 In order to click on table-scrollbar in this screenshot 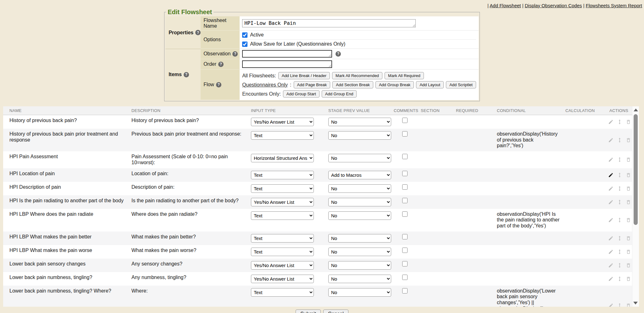, I will do `click(636, 206)`.